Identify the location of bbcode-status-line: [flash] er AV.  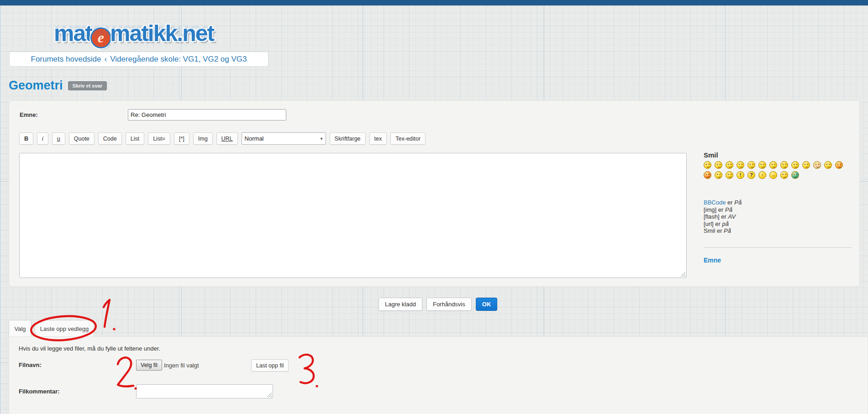
(783, 217).